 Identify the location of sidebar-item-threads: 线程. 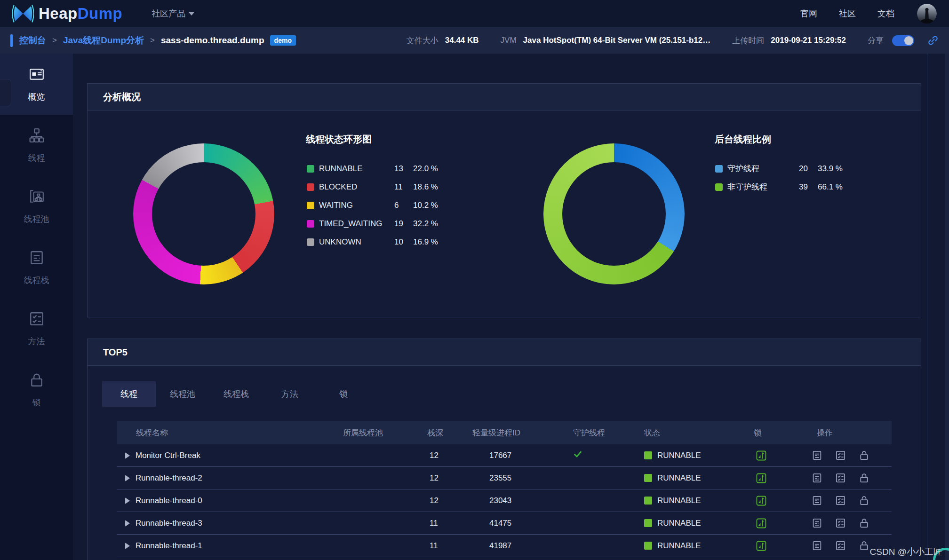
(37, 145).